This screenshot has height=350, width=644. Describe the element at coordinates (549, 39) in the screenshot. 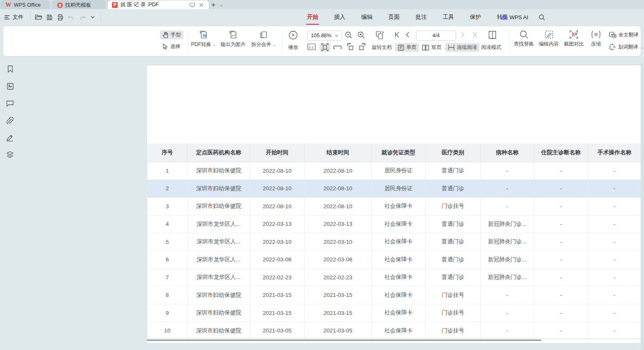

I see `edit-content-button: 编辑内容` at that location.